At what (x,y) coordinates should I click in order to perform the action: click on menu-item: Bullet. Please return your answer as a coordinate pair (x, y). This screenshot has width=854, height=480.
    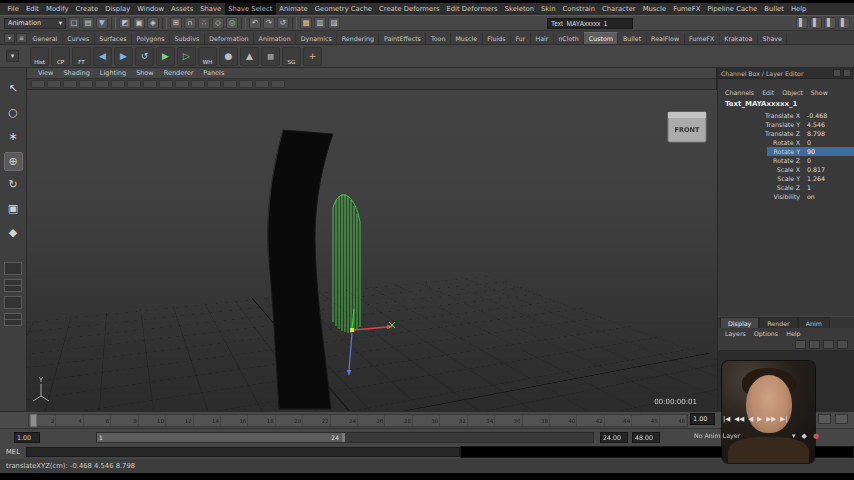
    Looking at the image, I should click on (774, 9).